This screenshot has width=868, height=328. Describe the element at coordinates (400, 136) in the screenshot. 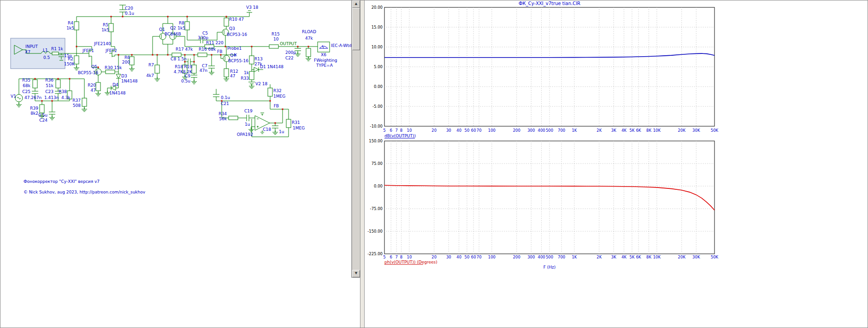

I see `axis-caption: dB(v(OUTPUT))` at that location.